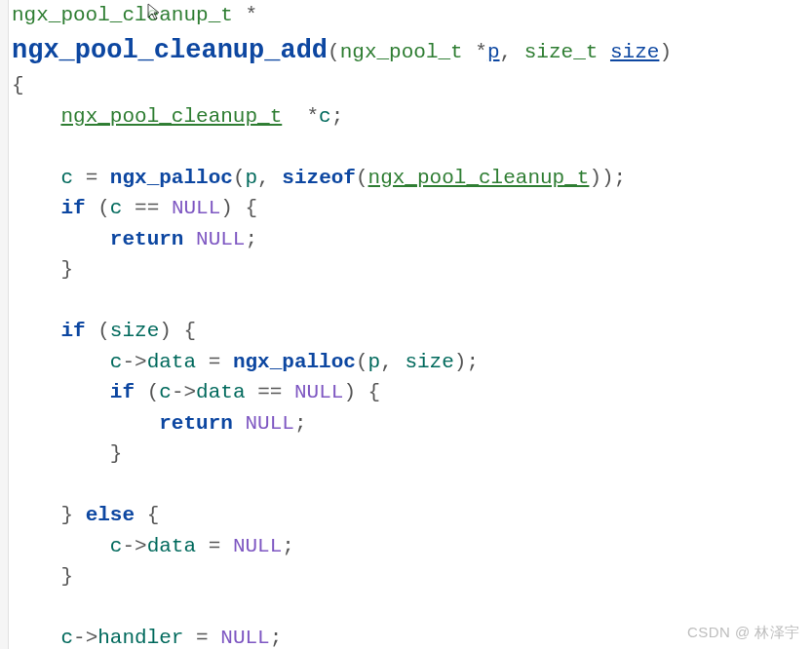 The width and height of the screenshot is (812, 649). Describe the element at coordinates (123, 16) in the screenshot. I see `return-type: ngx_pool_cleanup_t` at that location.